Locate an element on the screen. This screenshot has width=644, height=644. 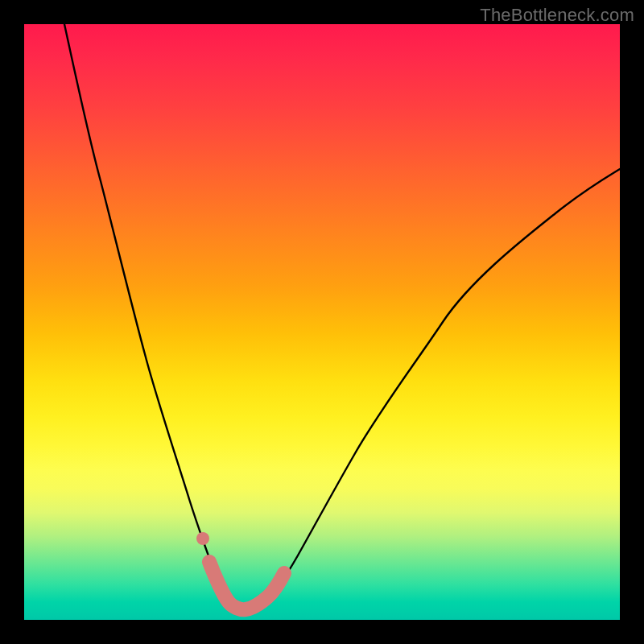
watermark-text: TheBottleneck.com is located at coordinates (557, 15).